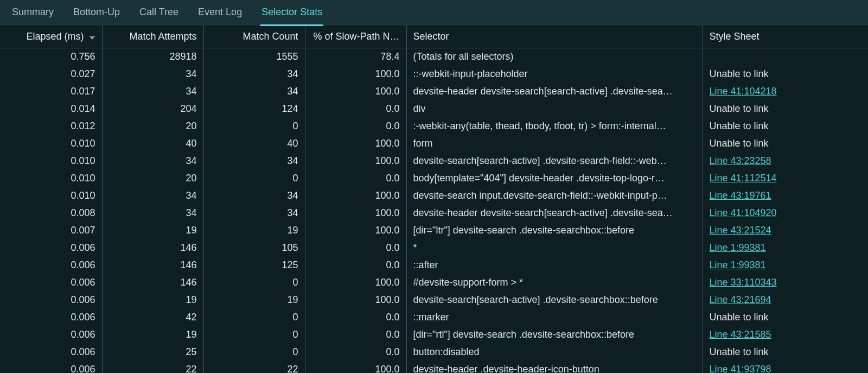 The image size is (868, 373). What do you see at coordinates (434, 300) in the screenshot?
I see `table-row: 0.0061919100.0devsite-search[search-acti…` at bounding box center [434, 300].